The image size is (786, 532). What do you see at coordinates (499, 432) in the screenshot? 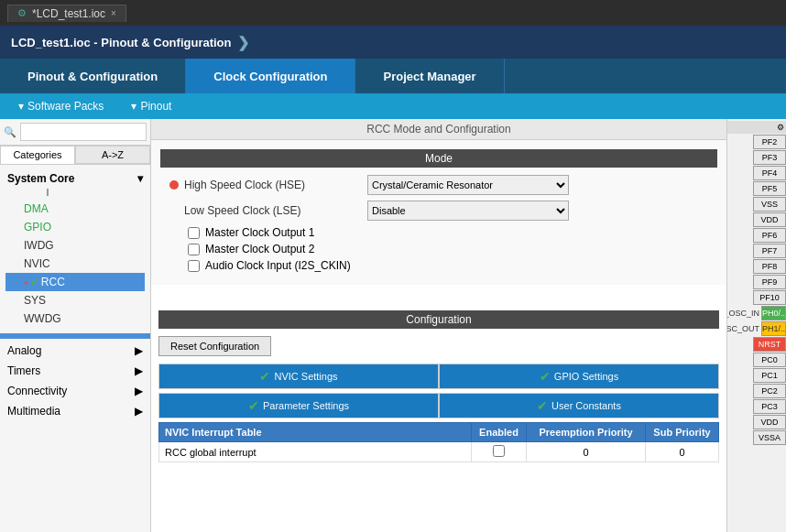
I see `col-enabled: Enabled` at bounding box center [499, 432].